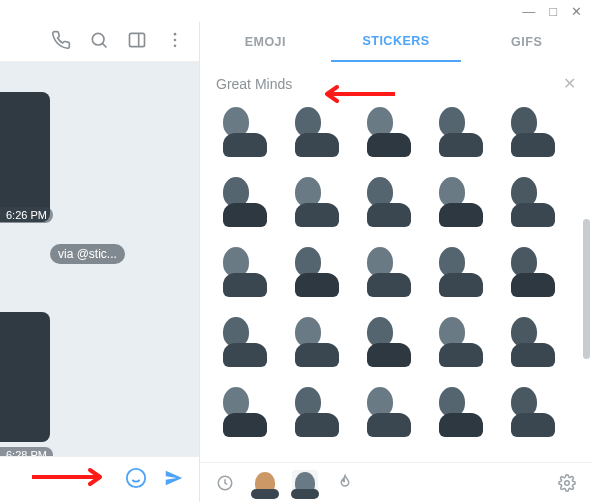 The width and height of the screenshot is (592, 502). I want to click on recent-stickers-button, so click(225, 483).